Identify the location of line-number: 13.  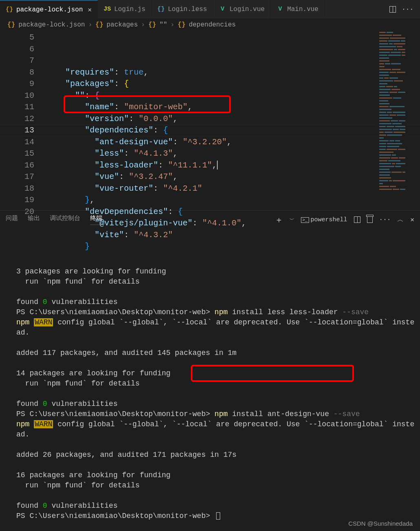
(17, 130).